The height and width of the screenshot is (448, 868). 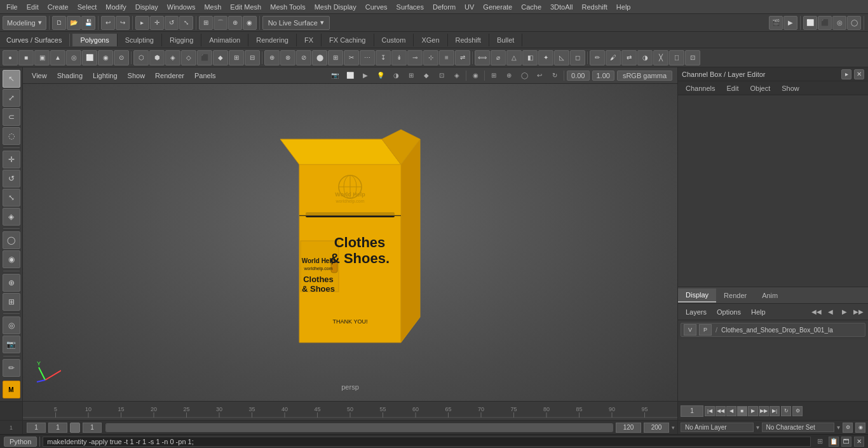 I want to click on show-manip-btn: ◈, so click(x=11, y=217).